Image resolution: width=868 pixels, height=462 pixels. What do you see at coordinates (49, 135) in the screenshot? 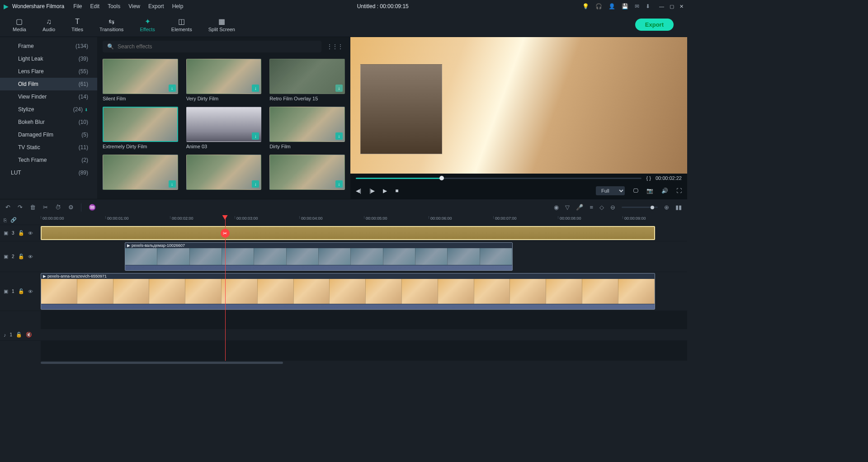
I see `sidebar-item-damaged-film: Damaged Film(5)` at bounding box center [49, 135].